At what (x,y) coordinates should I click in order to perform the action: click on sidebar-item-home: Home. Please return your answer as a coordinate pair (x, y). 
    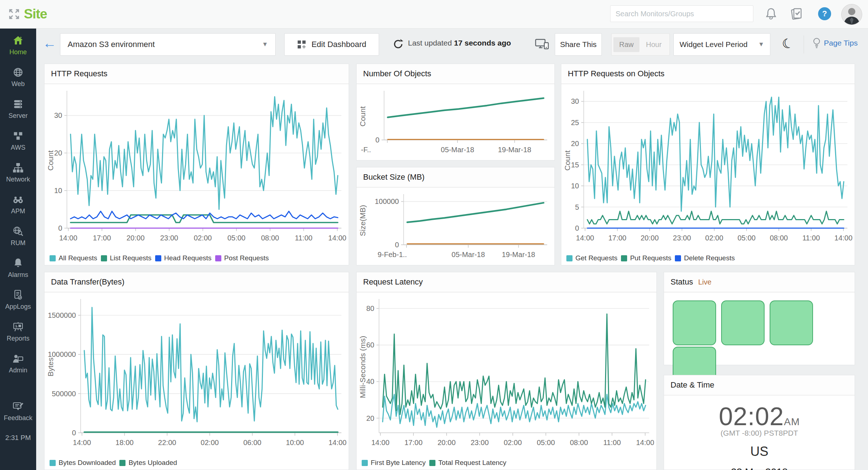
    Looking at the image, I should click on (18, 46).